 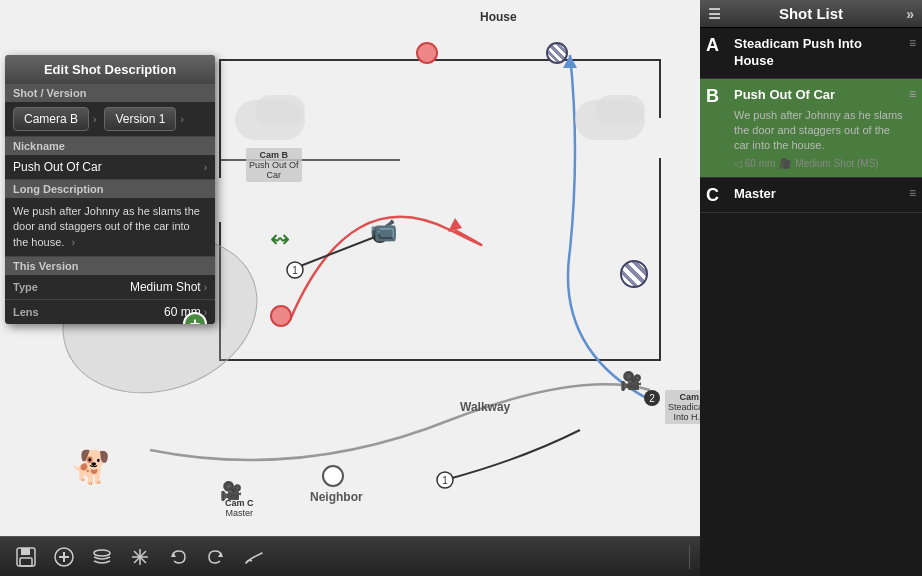 What do you see at coordinates (820, 53) in the screenshot?
I see `shot-a-info: Steadicam Push Into House` at bounding box center [820, 53].